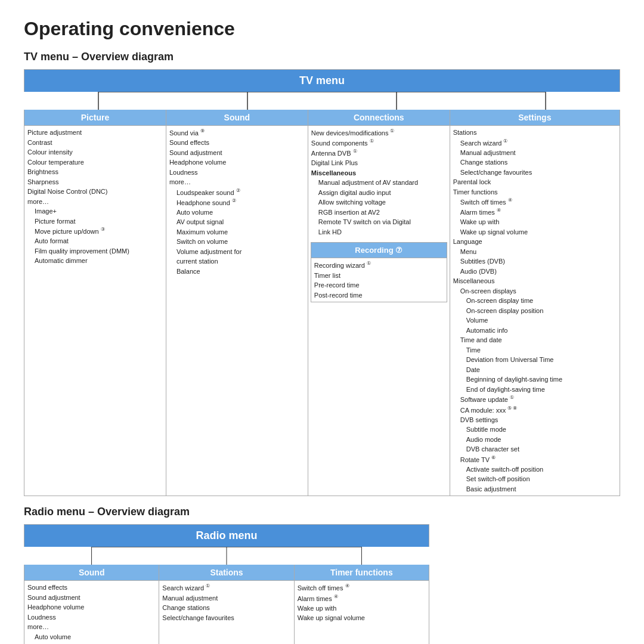  Describe the element at coordinates (535, 182) in the screenshot. I see `item: Parental lock` at that location.